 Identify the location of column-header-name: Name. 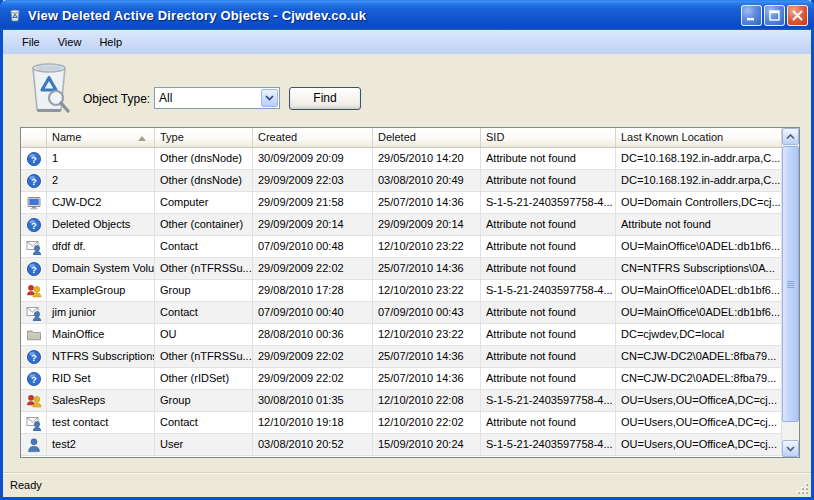
(101, 138).